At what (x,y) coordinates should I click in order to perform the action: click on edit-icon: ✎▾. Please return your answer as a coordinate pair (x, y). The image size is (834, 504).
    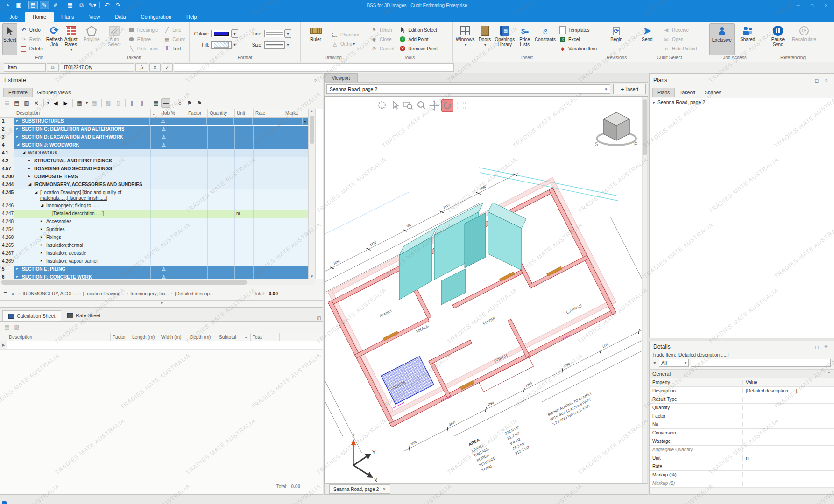
    Looking at the image, I should click on (92, 5).